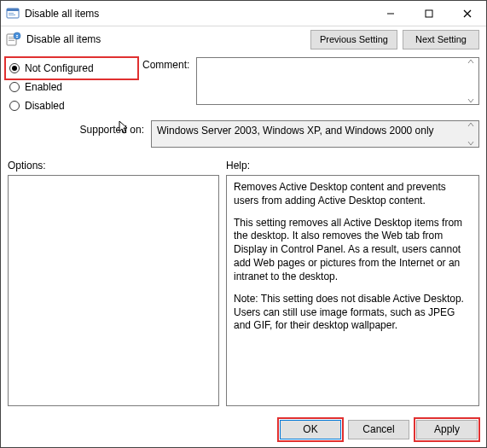  Describe the element at coordinates (72, 68) in the screenshot. I see `radio-not-configured: Not Configured` at that location.